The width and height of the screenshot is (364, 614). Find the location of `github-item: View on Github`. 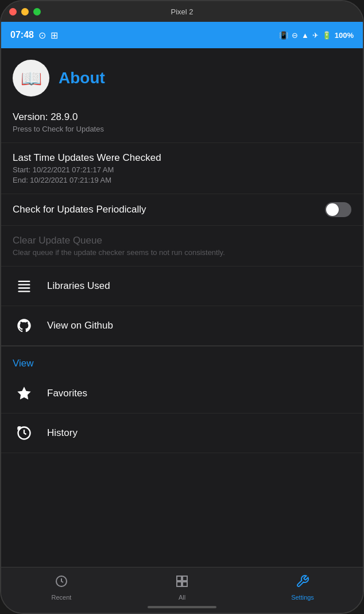

github-item: View on Github is located at coordinates (182, 326).